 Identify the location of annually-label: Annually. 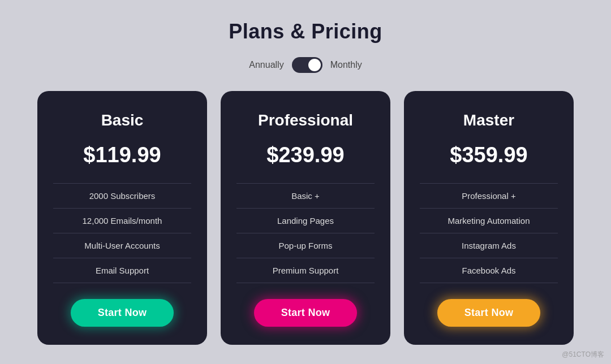
(266, 65).